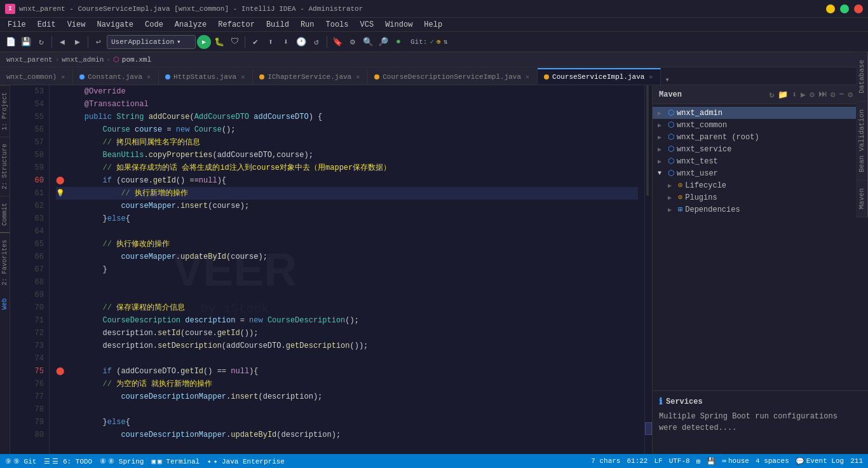  What do you see at coordinates (20, 462) in the screenshot?
I see `status-git: ⑨ ⑨ Git` at bounding box center [20, 462].